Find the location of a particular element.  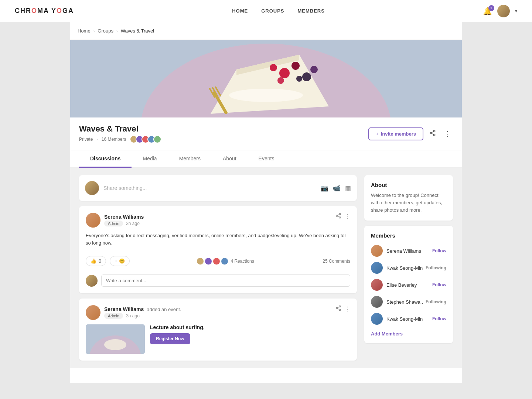

hero-image is located at coordinates (266, 79).